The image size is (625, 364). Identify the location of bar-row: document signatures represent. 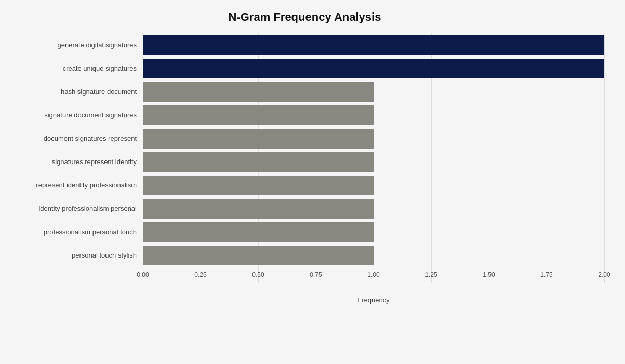
(304, 138).